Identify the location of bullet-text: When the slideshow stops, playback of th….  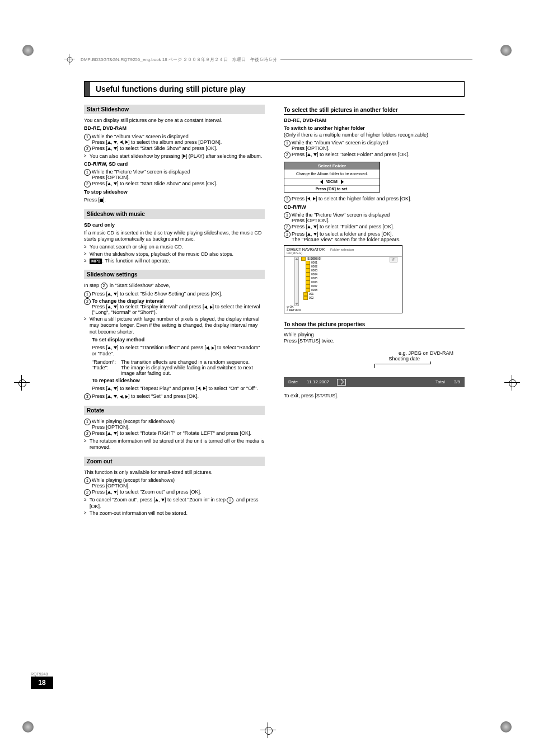
(177, 254).